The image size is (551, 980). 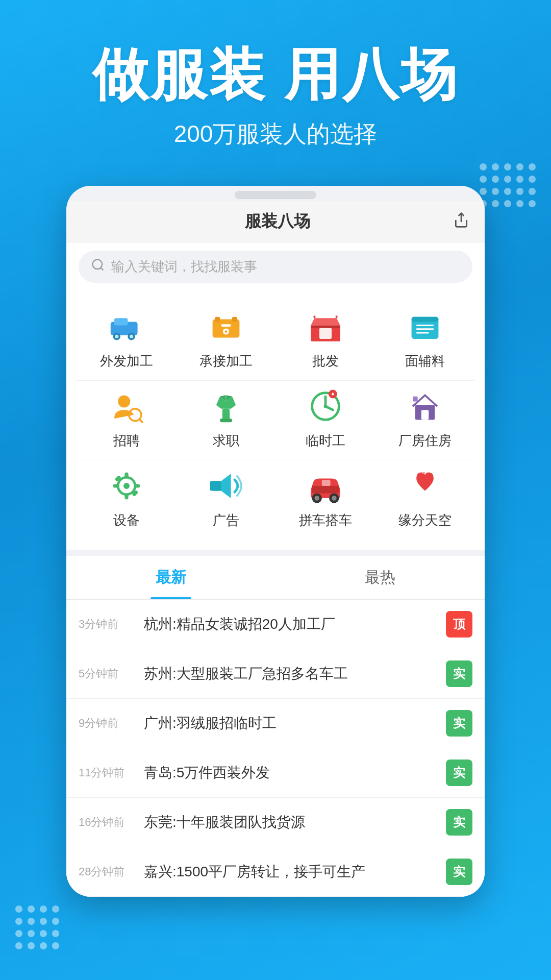 What do you see at coordinates (184, 266) in the screenshot?
I see `search-placeholder-text: 输入关键词，找找服装事` at bounding box center [184, 266].